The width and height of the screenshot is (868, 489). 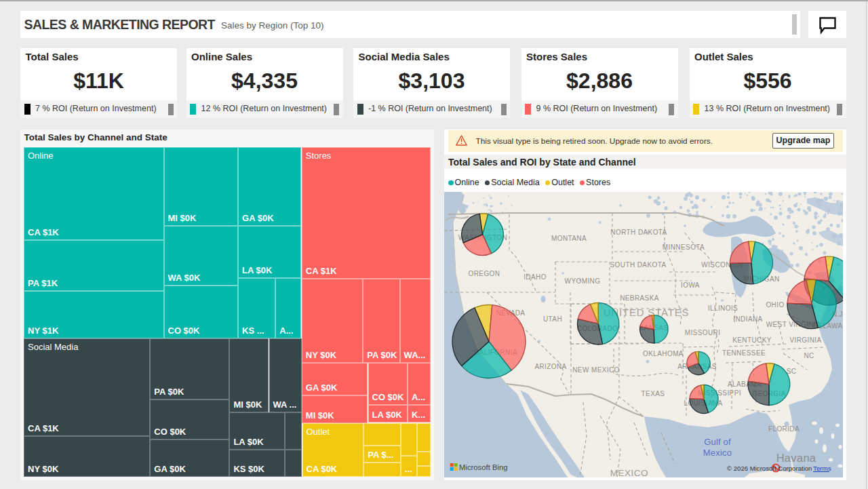 What do you see at coordinates (784, 429) in the screenshot?
I see `svg-text: FLORIDA` at bounding box center [784, 429].